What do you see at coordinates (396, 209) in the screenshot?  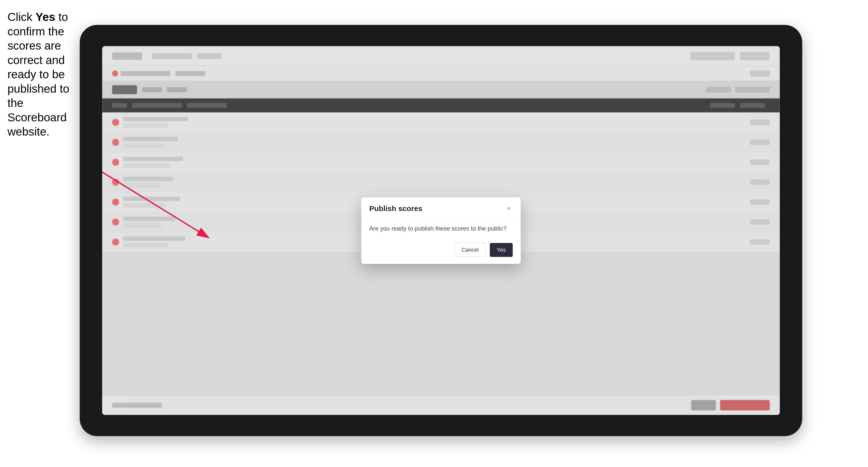 I see `modal-title: Publish scores` at bounding box center [396, 209].